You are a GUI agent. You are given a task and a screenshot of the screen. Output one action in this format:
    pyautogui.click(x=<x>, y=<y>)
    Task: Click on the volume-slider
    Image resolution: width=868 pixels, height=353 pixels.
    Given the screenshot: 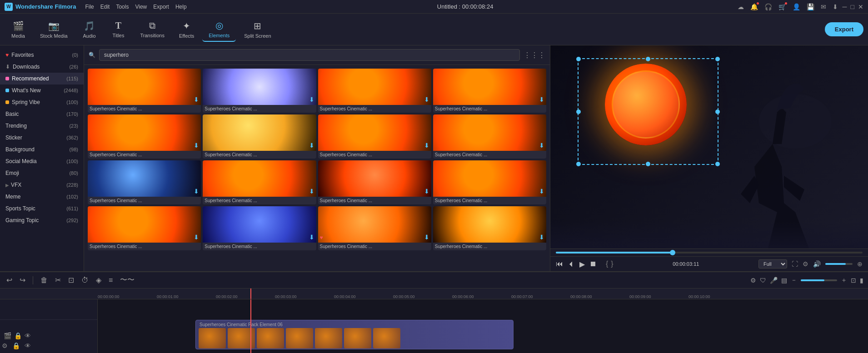 What is the action you would take?
    pyautogui.click(x=839, y=264)
    